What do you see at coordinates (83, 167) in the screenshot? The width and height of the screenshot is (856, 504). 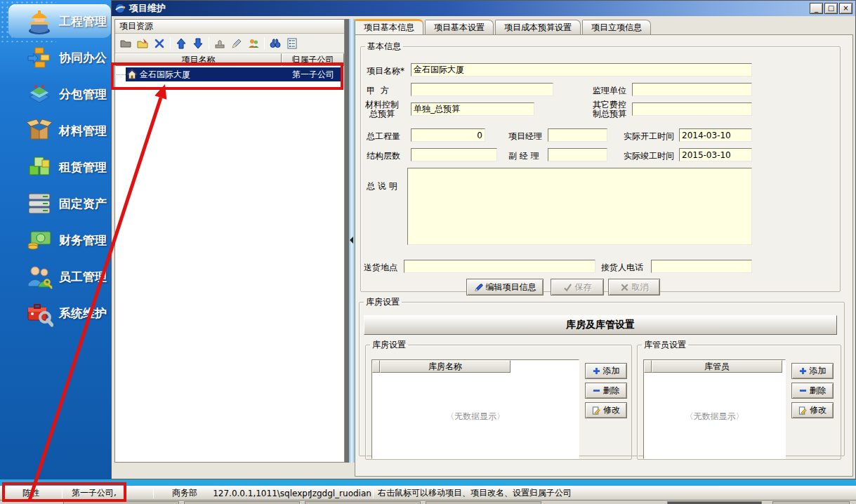 I see `sidebar-item-label: 租赁管理` at bounding box center [83, 167].